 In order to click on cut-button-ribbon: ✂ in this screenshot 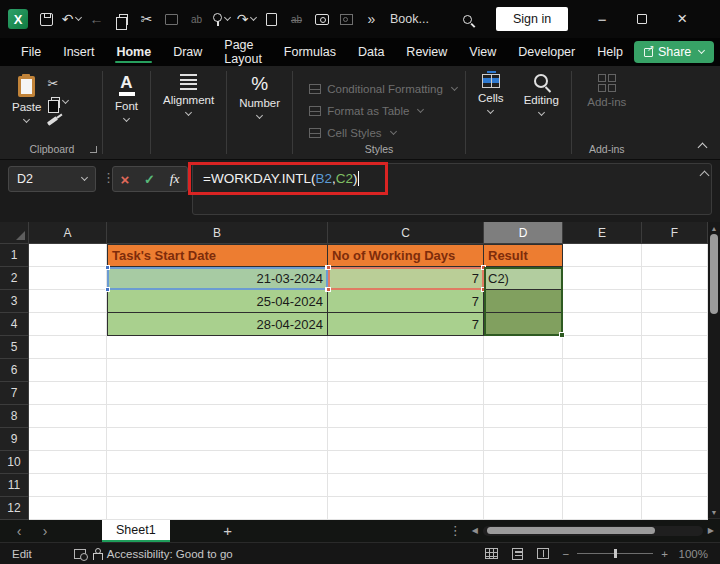, I will do `click(58, 83)`.